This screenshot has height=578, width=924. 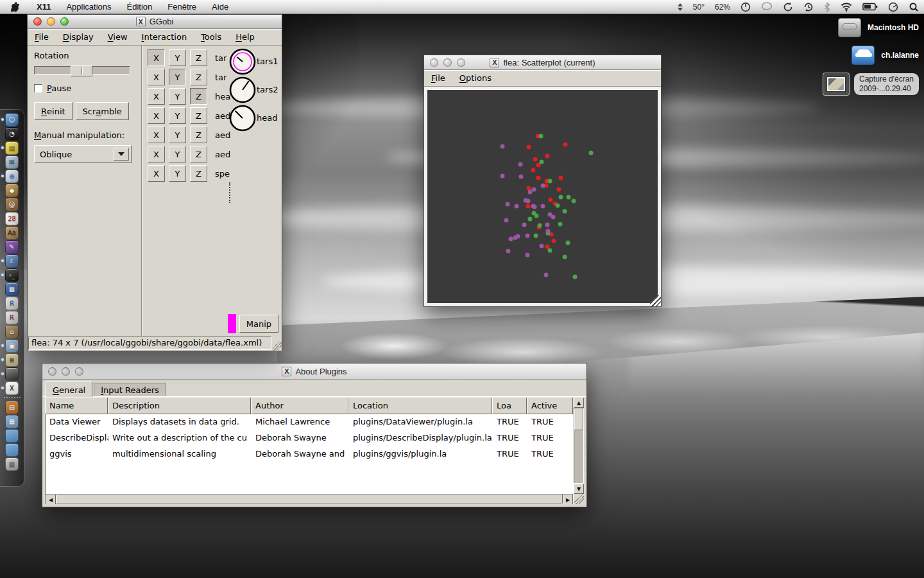 What do you see at coordinates (309, 499) in the screenshot?
I see `horizontal-scrollbar: ◀ ▶` at bounding box center [309, 499].